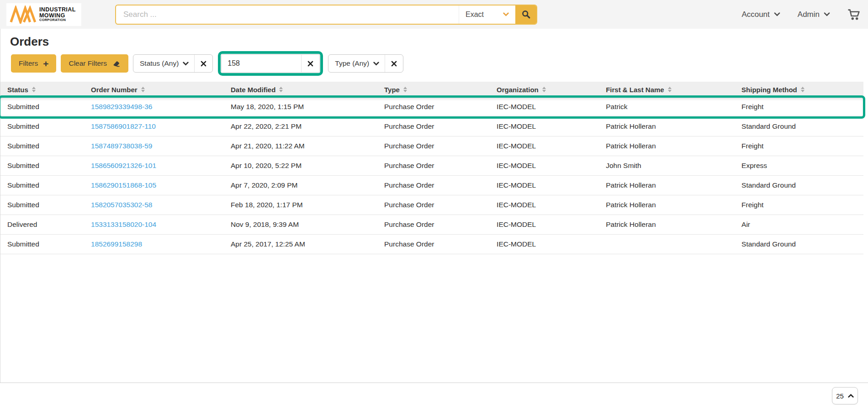 Image resolution: width=868 pixels, height=414 pixels. I want to click on table-row: Submitted 1589829339498-36 May 18, 2020,…, so click(432, 107).